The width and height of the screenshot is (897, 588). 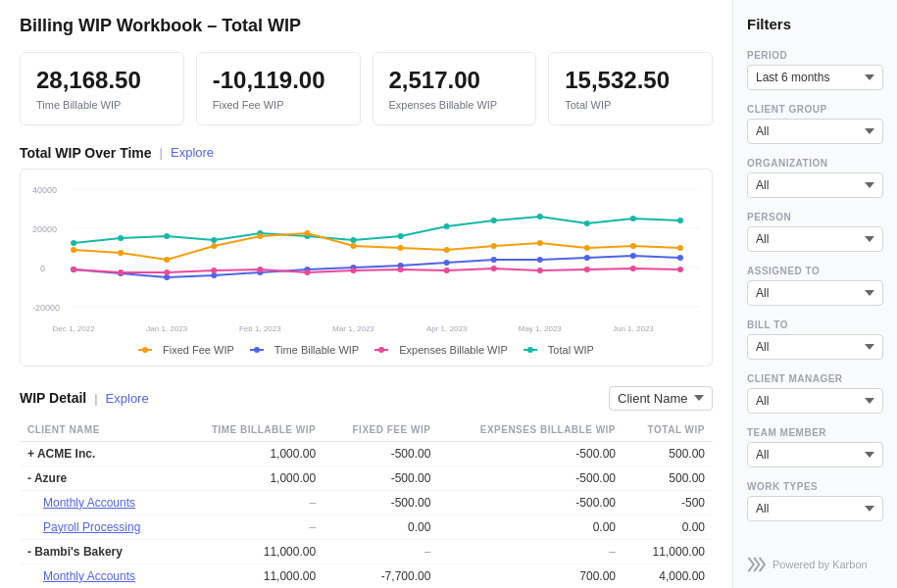 I want to click on col-expenses-billable-wip: EXPENSES BILLABLE WIP, so click(x=531, y=430).